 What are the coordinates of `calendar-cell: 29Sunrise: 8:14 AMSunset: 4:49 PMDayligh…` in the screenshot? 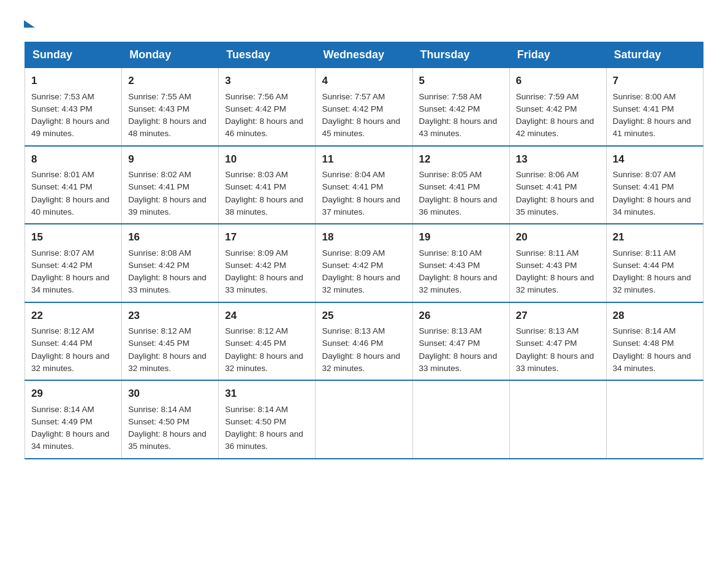 It's located at (74, 419).